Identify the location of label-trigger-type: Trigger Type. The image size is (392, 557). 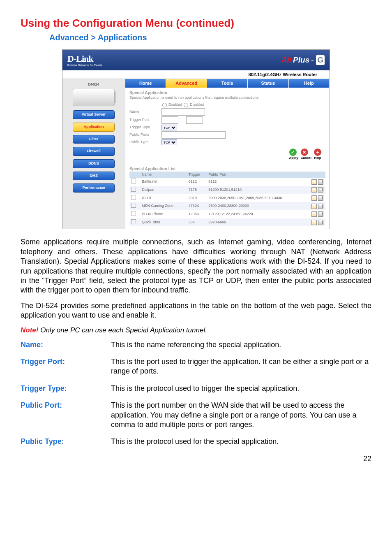
(144, 128).